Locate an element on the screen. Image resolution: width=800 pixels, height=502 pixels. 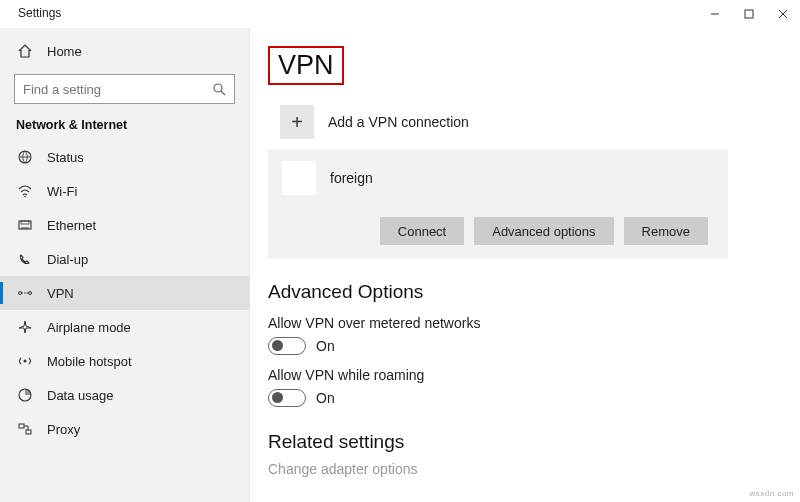
toggle-metered is located at coordinates (287, 346).